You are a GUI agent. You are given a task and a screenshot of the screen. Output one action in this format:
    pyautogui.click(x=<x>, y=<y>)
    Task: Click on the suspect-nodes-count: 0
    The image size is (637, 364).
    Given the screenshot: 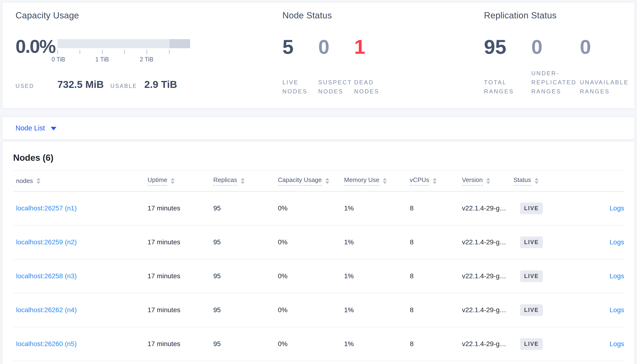 What is the action you would take?
    pyautogui.click(x=336, y=47)
    